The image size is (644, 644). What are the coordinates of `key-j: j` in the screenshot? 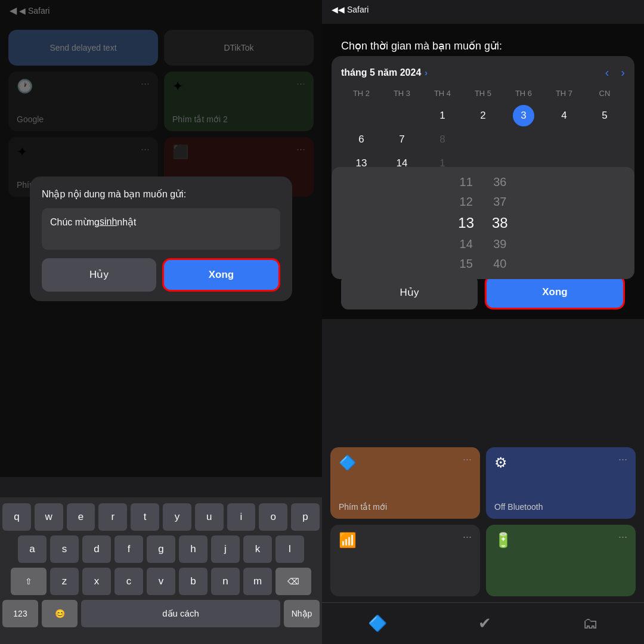 It's located at (225, 549).